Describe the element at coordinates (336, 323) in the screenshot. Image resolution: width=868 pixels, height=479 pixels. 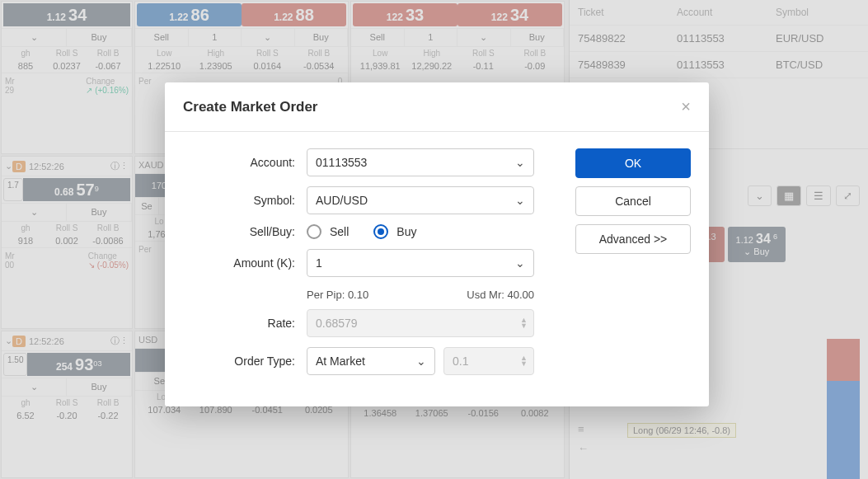
I see `rate-value: 0.68579` at that location.